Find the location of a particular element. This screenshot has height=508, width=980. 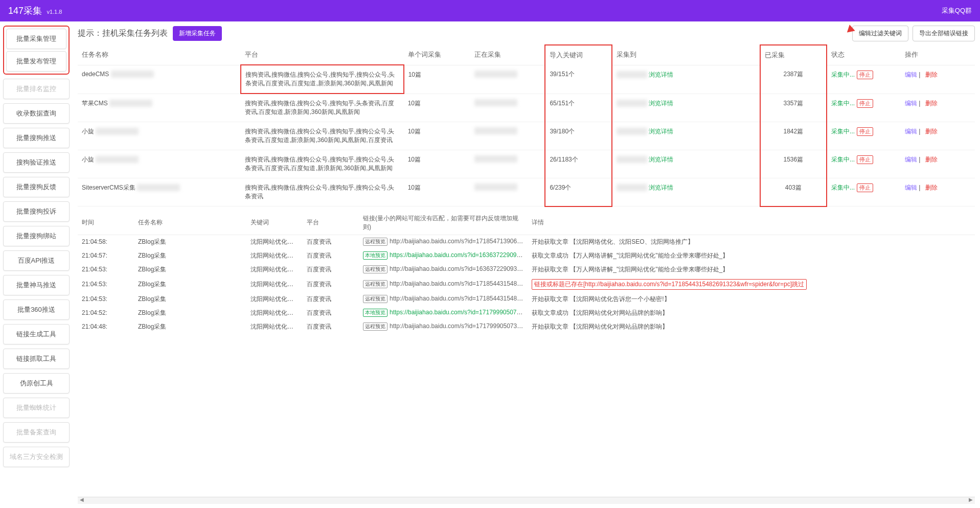

log-col-3: 平台 is located at coordinates (331, 223).